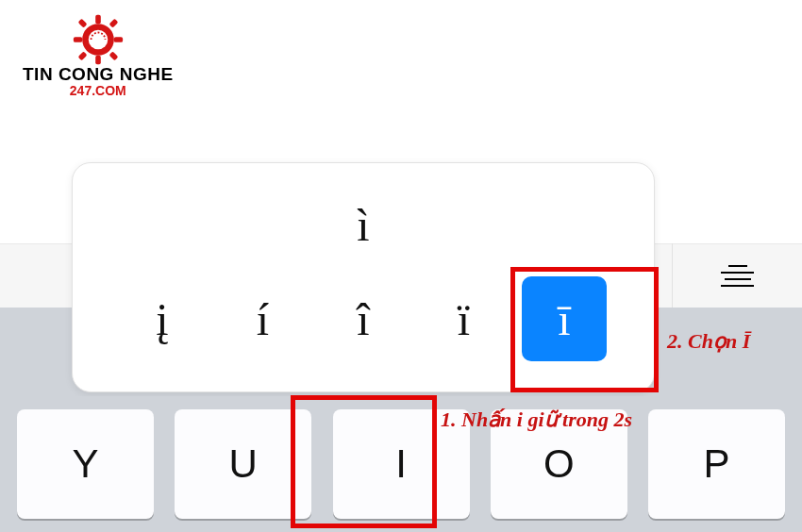 This screenshot has height=532, width=802. What do you see at coordinates (98, 75) in the screenshot?
I see `logo-text-line1: TIN CONG NGHE` at bounding box center [98, 75].